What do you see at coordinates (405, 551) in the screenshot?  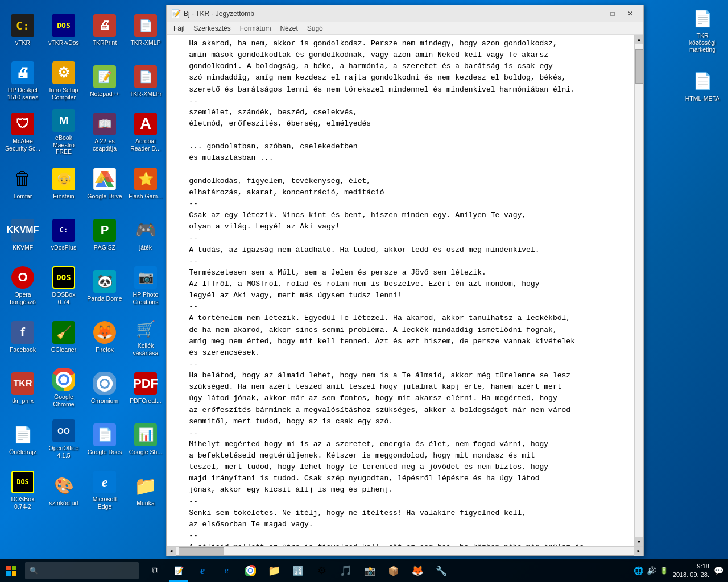 I see `hscroll-track` at bounding box center [405, 551].